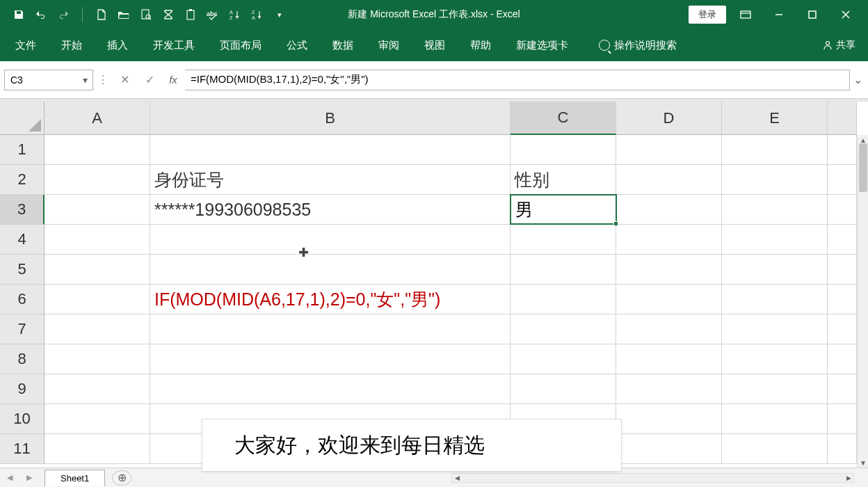 The width and height of the screenshot is (868, 487). What do you see at coordinates (842, 270) in the screenshot?
I see `cell-f5` at bounding box center [842, 270].